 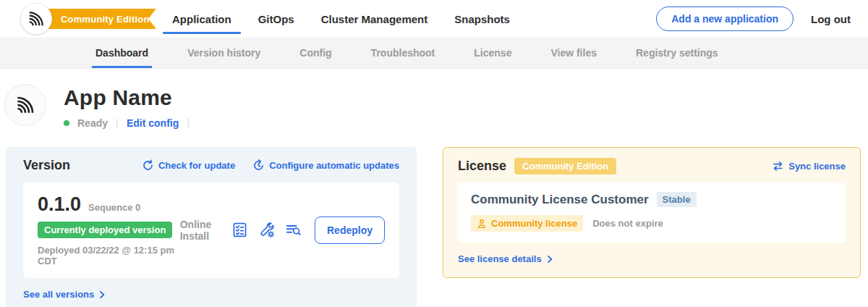 What do you see at coordinates (127, 123) in the screenshot?
I see `app-status-row: Ready | Edit config |` at bounding box center [127, 123].